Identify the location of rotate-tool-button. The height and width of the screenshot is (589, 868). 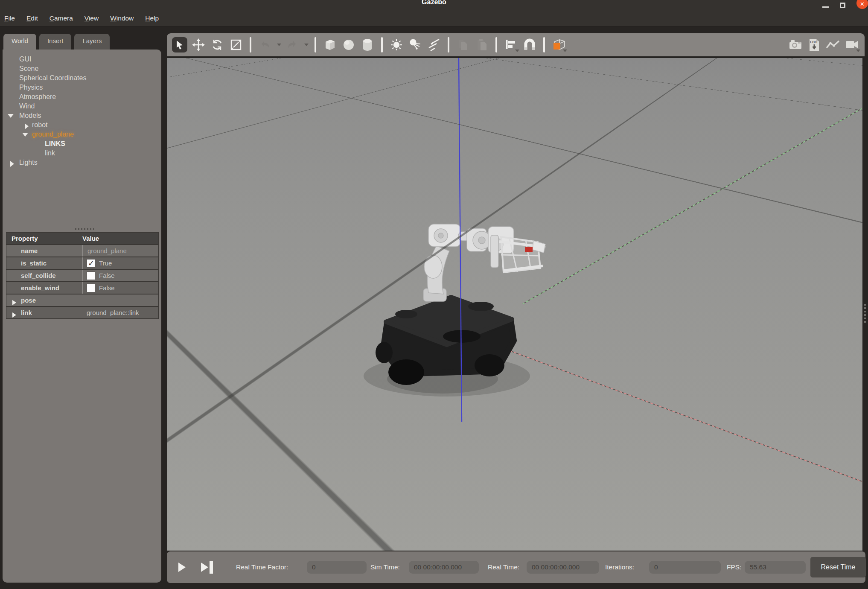
(217, 45).